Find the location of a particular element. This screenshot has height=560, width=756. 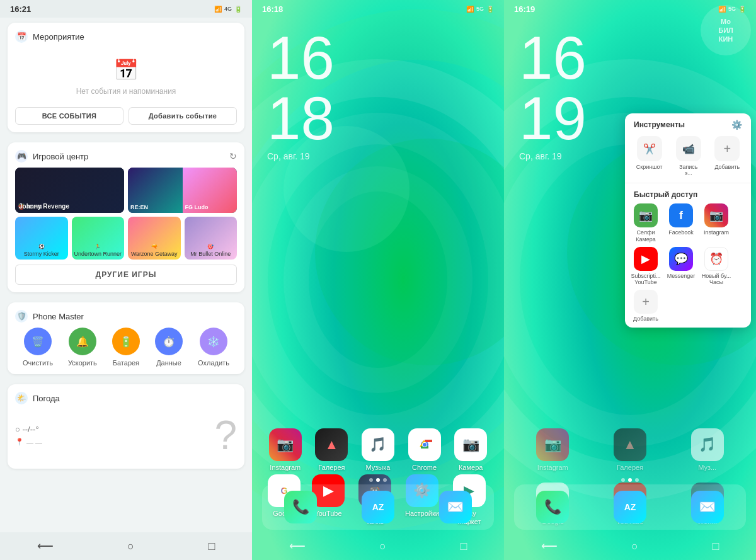

game-mrbullet-label: Mr Bullet Online is located at coordinates (210, 254).